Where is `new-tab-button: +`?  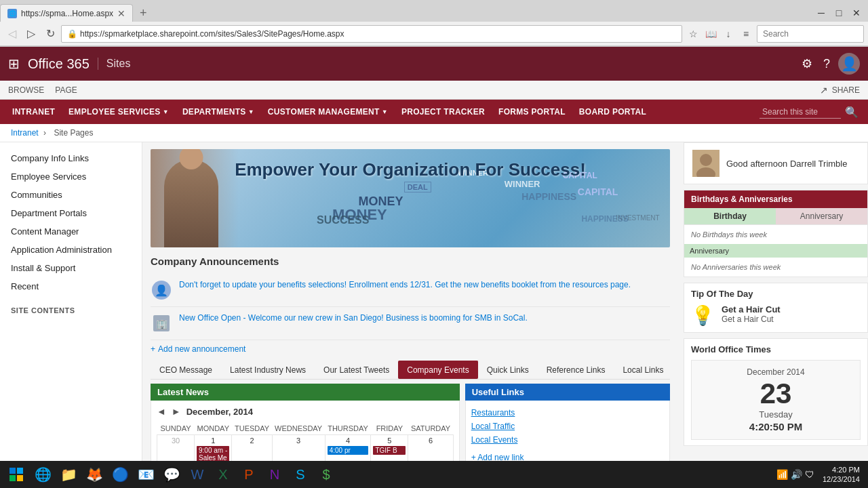
new-tab-button: + is located at coordinates (144, 14).